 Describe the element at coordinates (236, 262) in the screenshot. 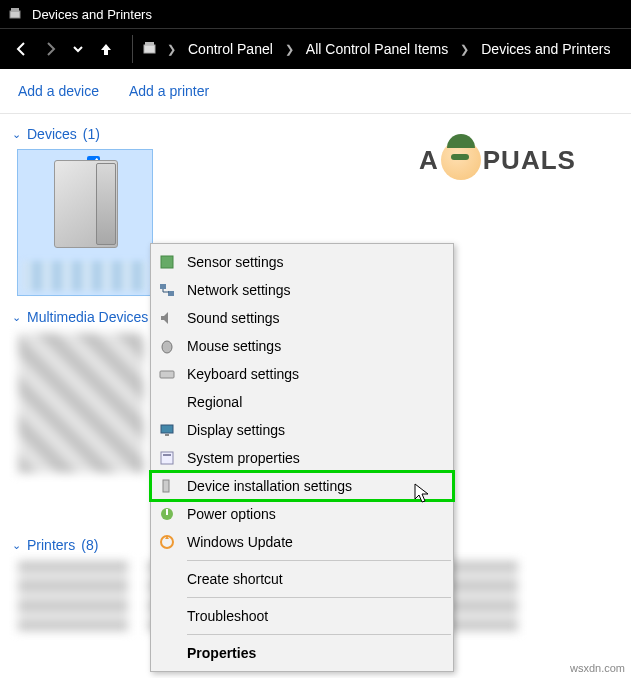

I see `menu-label: Sensor settings` at that location.